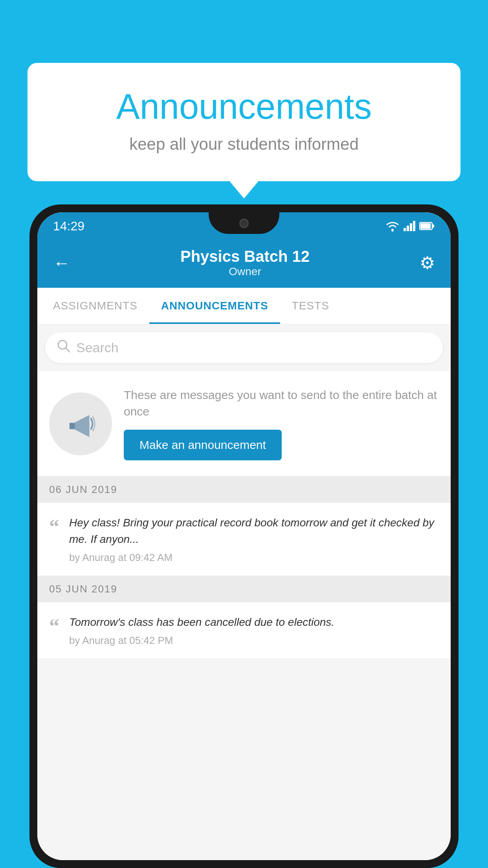  Describe the element at coordinates (245, 256) in the screenshot. I see `header-title: Physics Batch 12` at that location.